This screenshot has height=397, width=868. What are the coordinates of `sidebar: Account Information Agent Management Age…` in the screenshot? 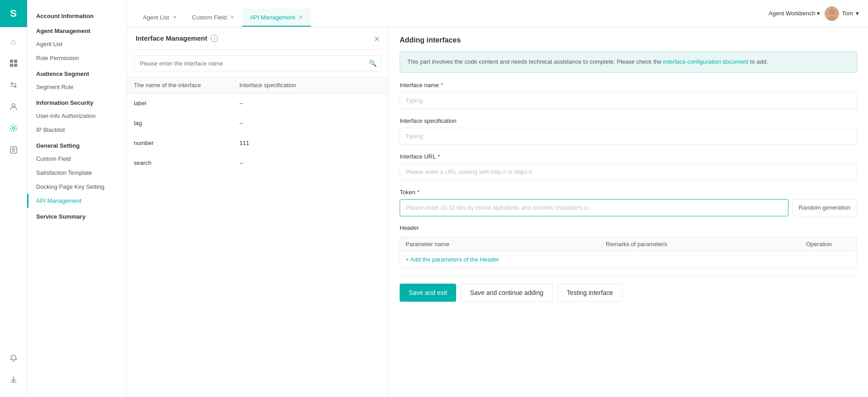 It's located at (77, 199).